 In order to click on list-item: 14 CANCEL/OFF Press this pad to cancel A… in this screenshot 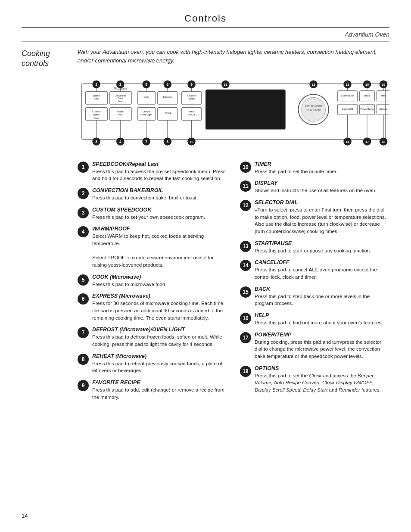, I will do `click(314, 270)`.